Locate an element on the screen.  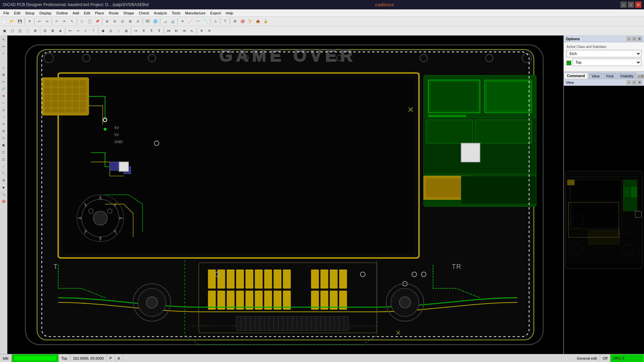
tb2-17: ⊶ is located at coordinates (136, 31).